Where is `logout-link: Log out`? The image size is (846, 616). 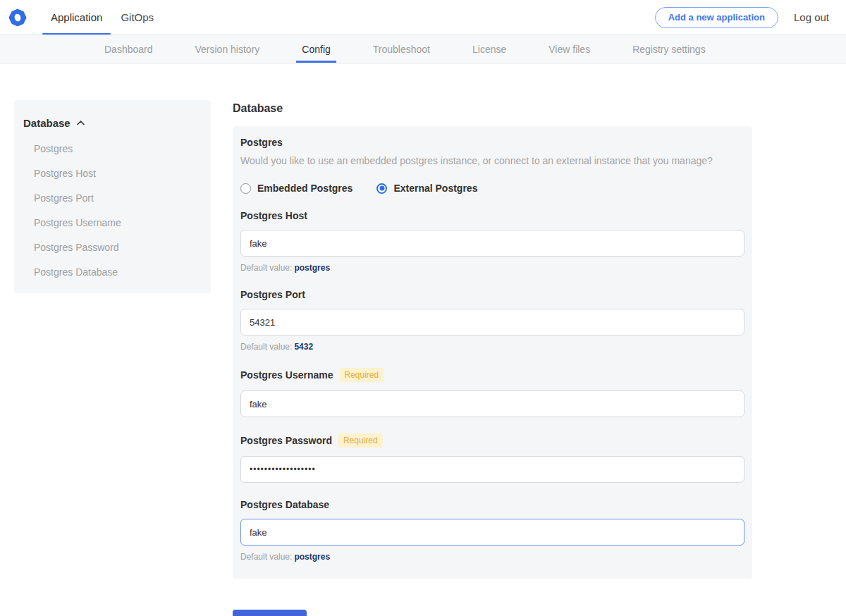 logout-link: Log out is located at coordinates (811, 17).